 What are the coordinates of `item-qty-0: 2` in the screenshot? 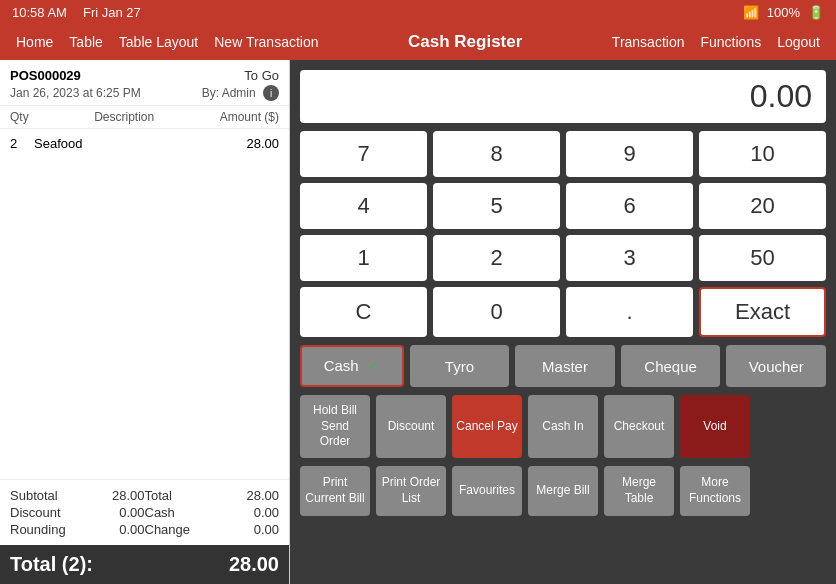 It's located at (22, 144).